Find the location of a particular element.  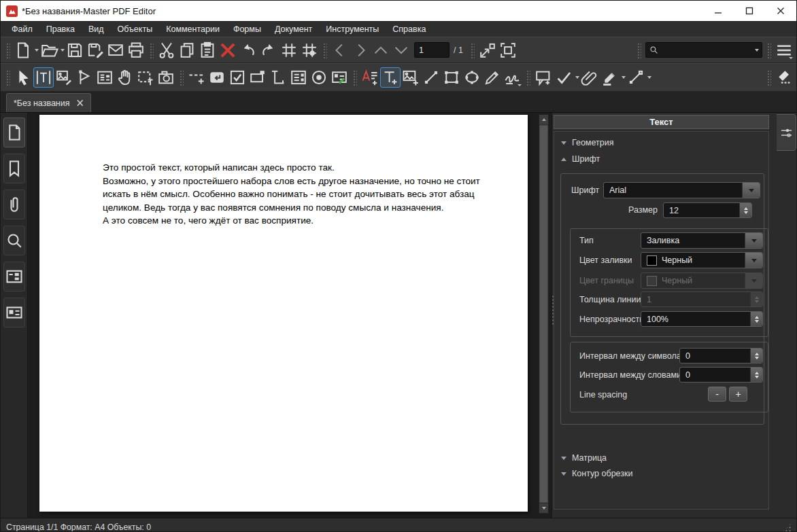

maximize-button is located at coordinates (749, 11).